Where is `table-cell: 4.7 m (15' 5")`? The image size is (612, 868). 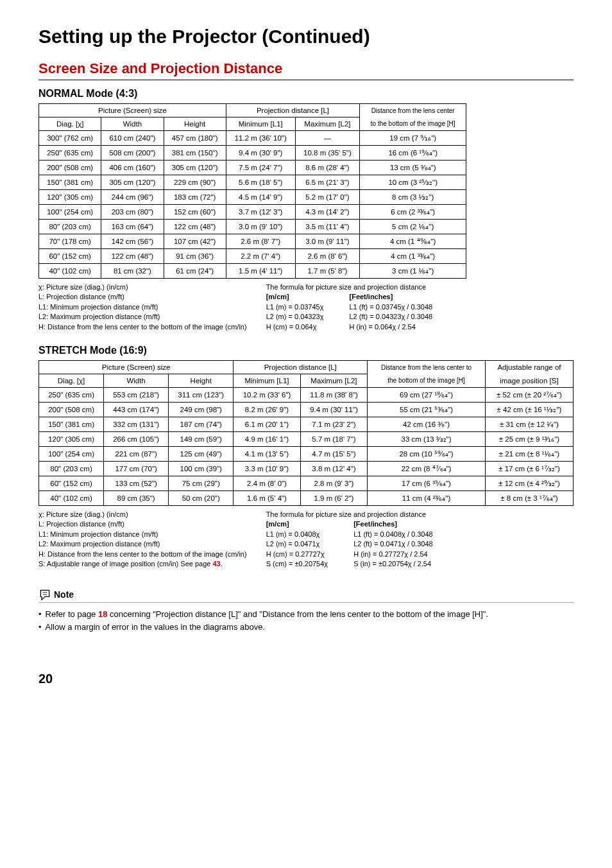
table-cell: 4.7 m (15' 5") is located at coordinates (334, 453).